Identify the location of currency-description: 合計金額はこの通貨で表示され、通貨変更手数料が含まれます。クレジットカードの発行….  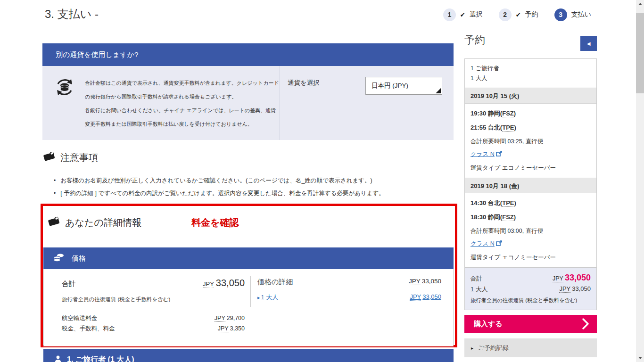
(182, 104).